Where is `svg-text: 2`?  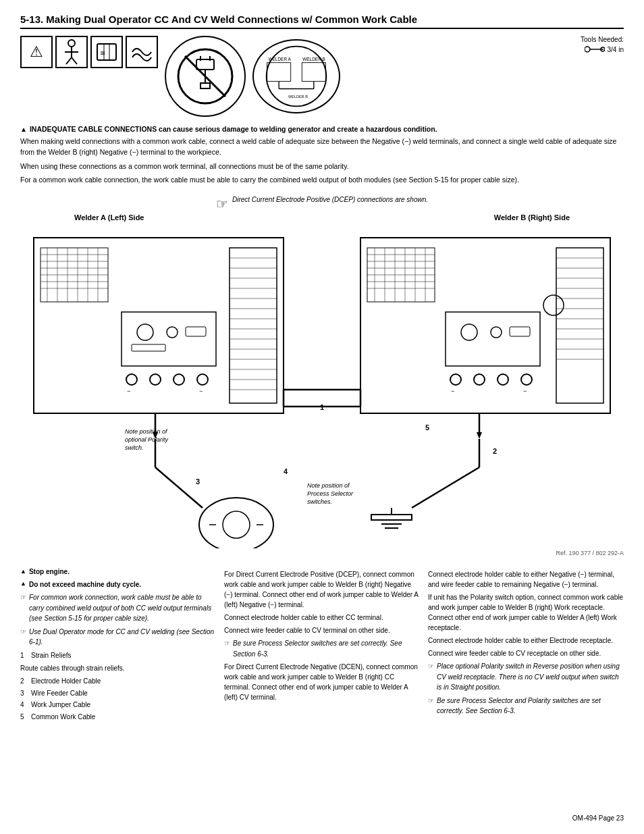
svg-text: 2 is located at coordinates (495, 451).